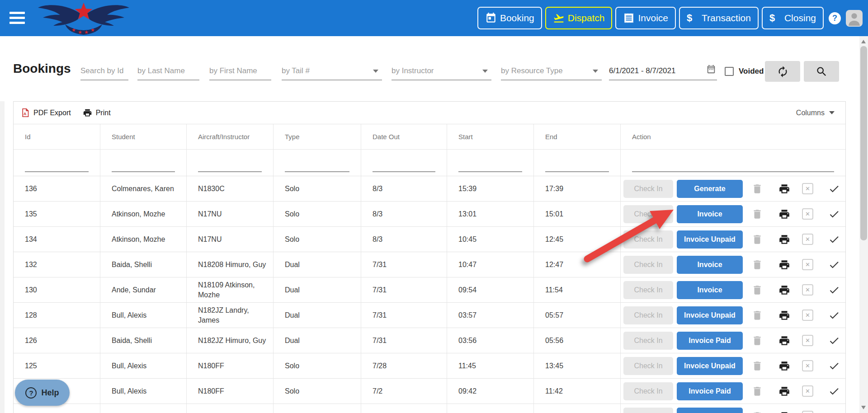  What do you see at coordinates (552, 71) in the screenshot?
I see `resource-type-select: by Resource Type` at bounding box center [552, 71].